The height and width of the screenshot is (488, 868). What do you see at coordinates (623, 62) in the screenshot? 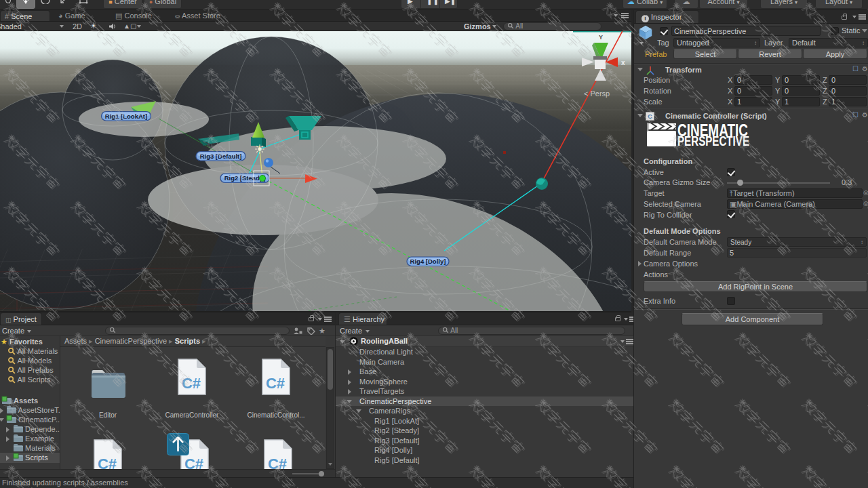
I see `svg-text: x` at bounding box center [623, 62].